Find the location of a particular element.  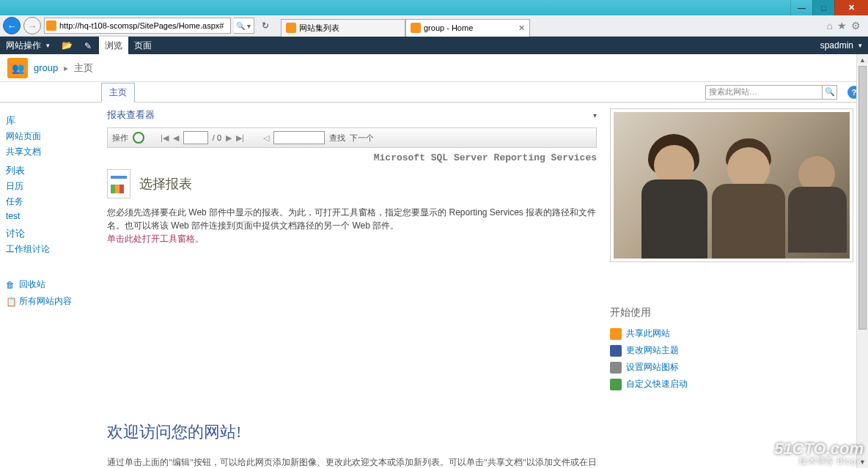

page-number-input is located at coordinates (196, 138).